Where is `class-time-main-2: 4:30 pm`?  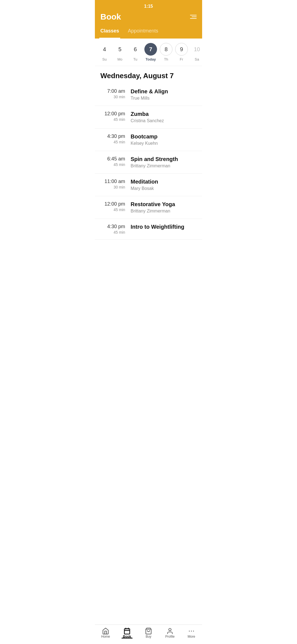 class-time-main-2: 4:30 pm is located at coordinates (113, 137).